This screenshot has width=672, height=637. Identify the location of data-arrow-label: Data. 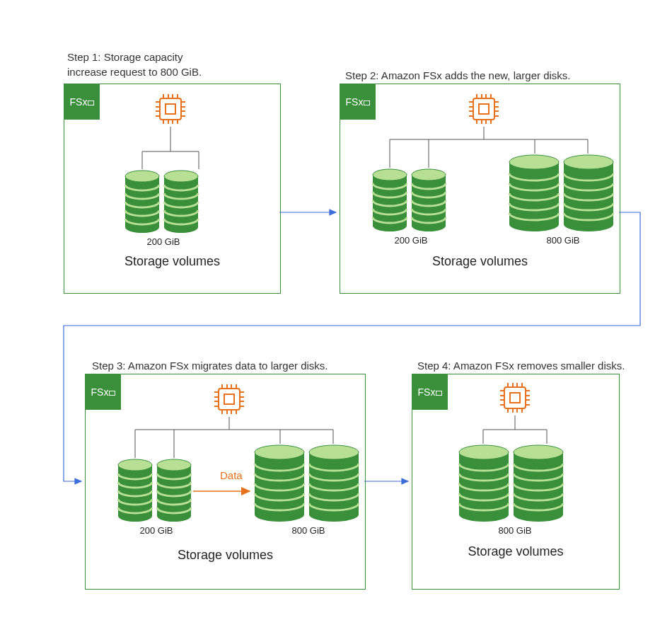
(231, 476).